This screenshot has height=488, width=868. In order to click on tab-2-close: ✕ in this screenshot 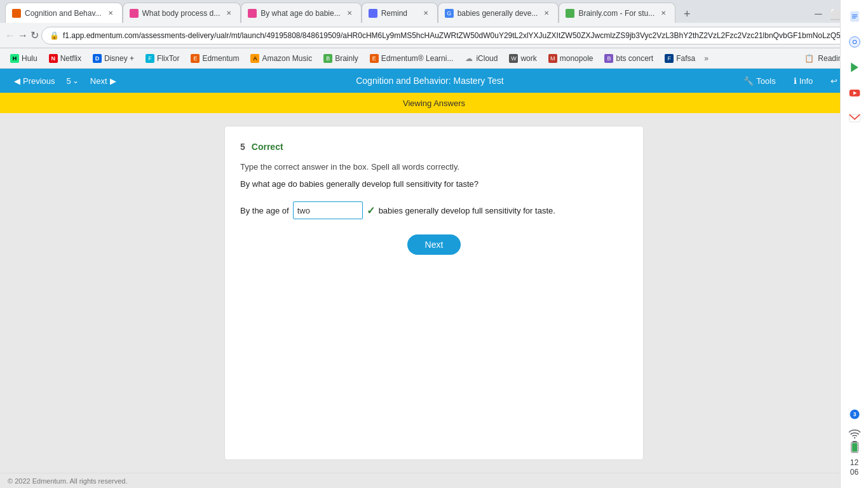, I will do `click(229, 13)`.